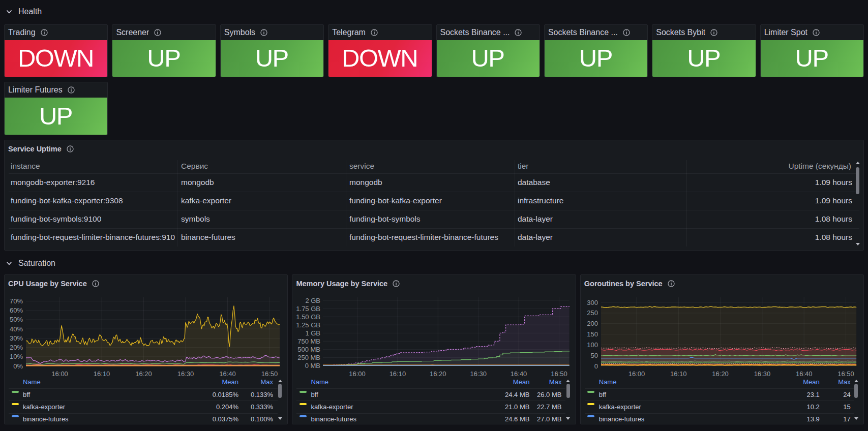  I want to click on svg-text: 1.75 GB, so click(309, 309).